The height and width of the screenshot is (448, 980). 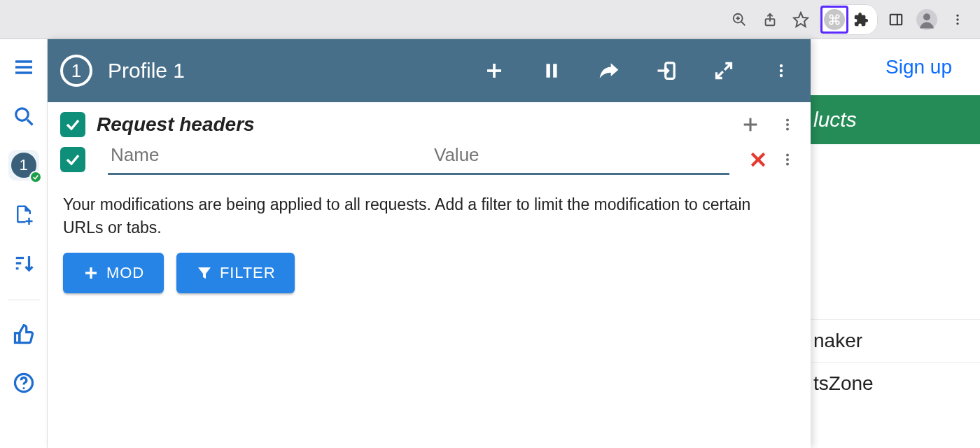 I want to click on info-text: Your modifications are being applied to …, so click(x=429, y=217).